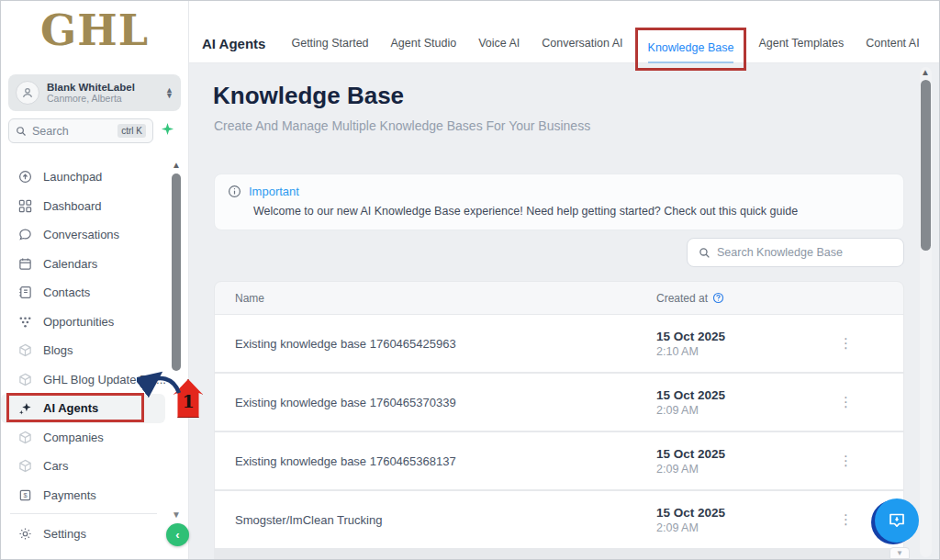 The height and width of the screenshot is (560, 940). What do you see at coordinates (26, 408) in the screenshot?
I see `sparkle-icon` at bounding box center [26, 408].